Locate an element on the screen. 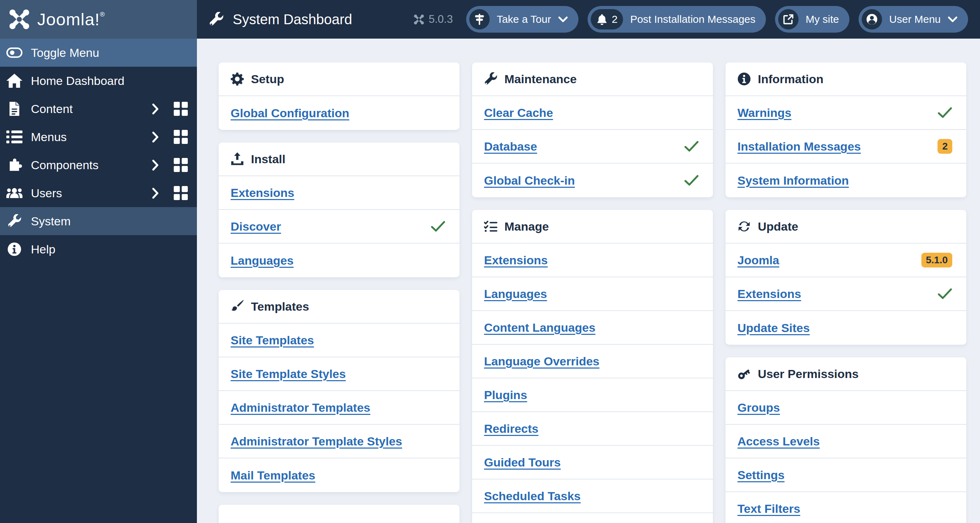 This screenshot has height=523, width=980. card-row: Groups is located at coordinates (846, 408).